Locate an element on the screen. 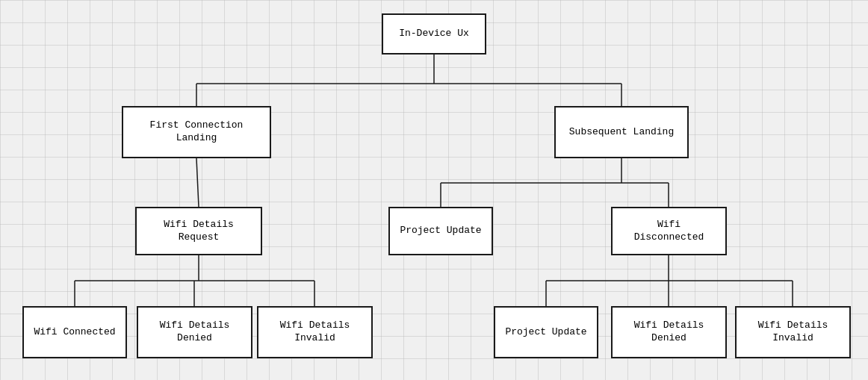  node-wifi-details-invalid-left: Wifi Details Invalid is located at coordinates (315, 332).